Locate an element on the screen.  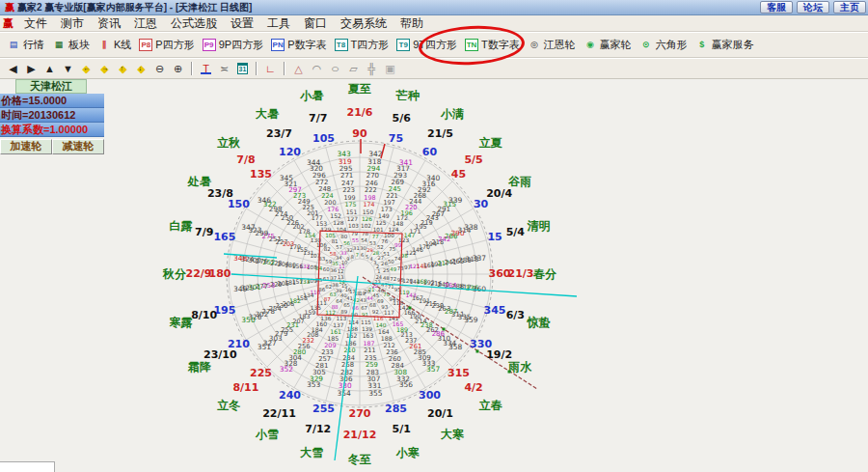
toolbar-button-9p-square: P99P四方形 is located at coordinates (233, 44).